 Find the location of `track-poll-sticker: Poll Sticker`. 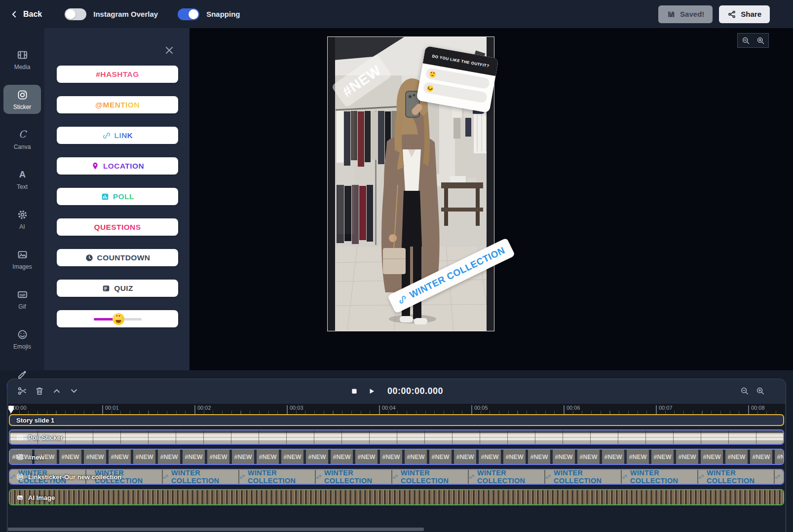

track-poll-sticker: Poll Sticker is located at coordinates (397, 437).